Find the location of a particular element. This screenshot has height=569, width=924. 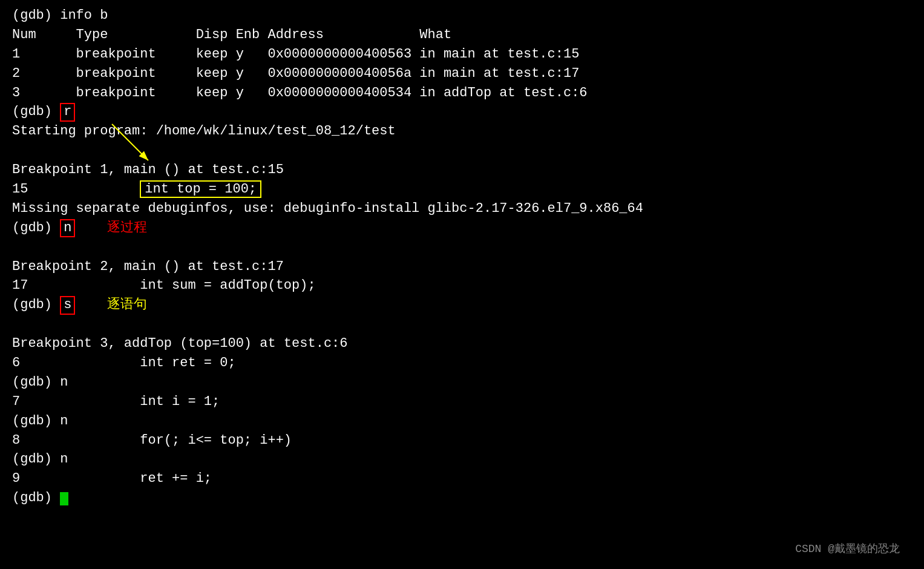

terminal-cursor is located at coordinates (64, 499).